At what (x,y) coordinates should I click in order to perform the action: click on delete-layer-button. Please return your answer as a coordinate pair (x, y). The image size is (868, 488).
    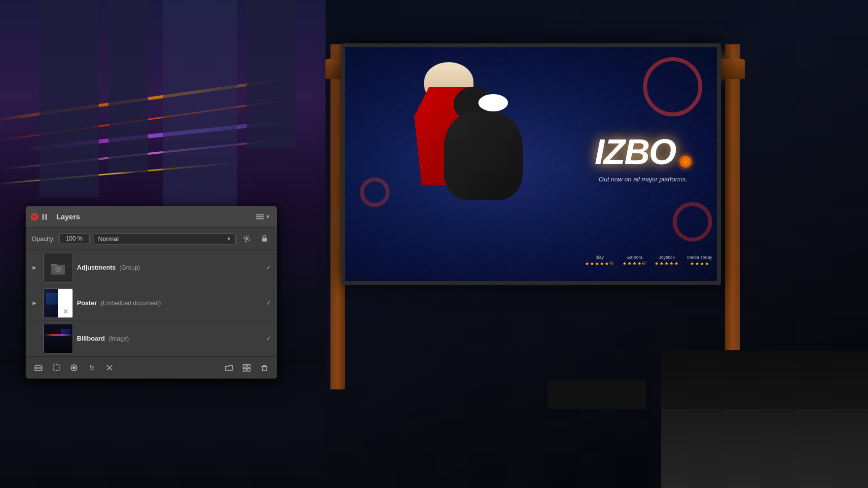
    Looking at the image, I should click on (109, 368).